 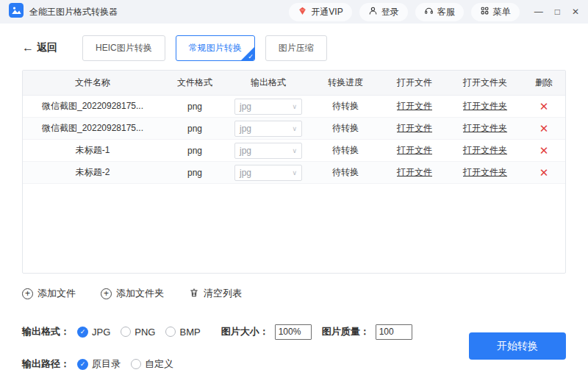 What do you see at coordinates (390, 12) in the screenshot?
I see `login-label: 登录` at bounding box center [390, 12].